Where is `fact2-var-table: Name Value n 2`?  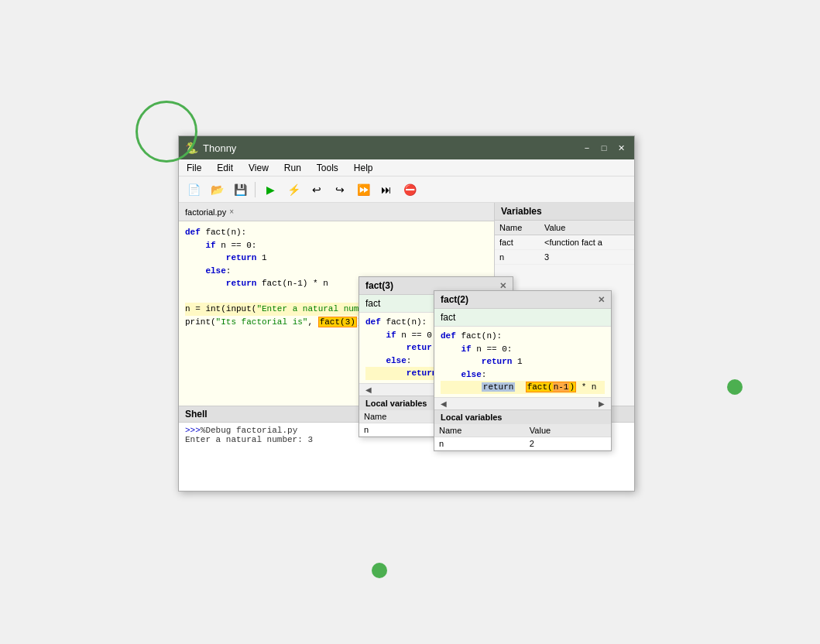
fact2-var-table: Name Value n 2 is located at coordinates (523, 437).